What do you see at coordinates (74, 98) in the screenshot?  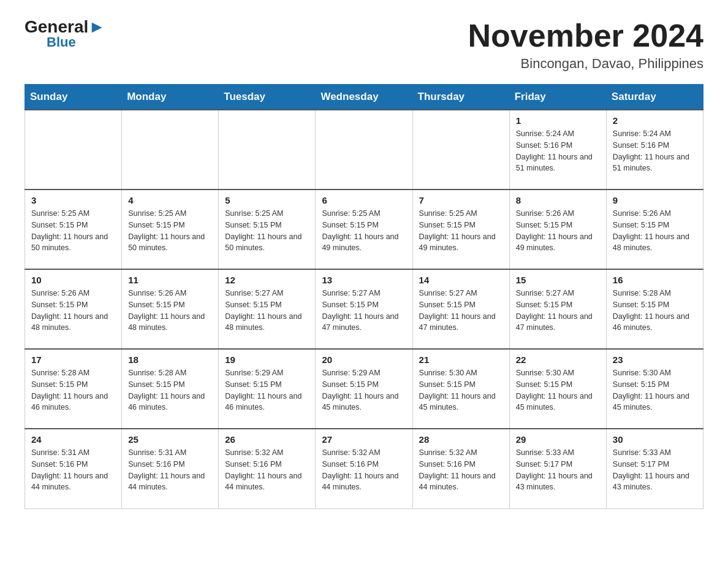 I see `weekday-header-sunday: Sunday` at bounding box center [74, 98].